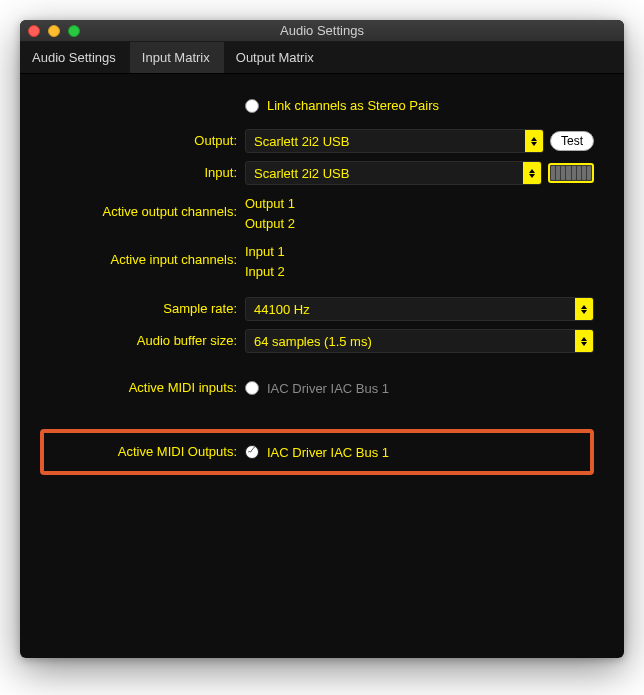 The image size is (644, 695). Describe the element at coordinates (571, 173) in the screenshot. I see `input-level-meter` at that location.